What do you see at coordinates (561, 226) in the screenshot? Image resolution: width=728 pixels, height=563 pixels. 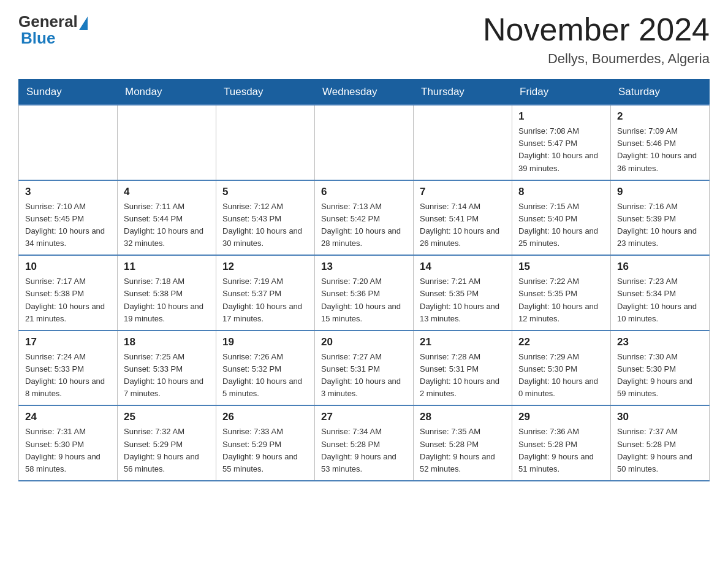 I see `day-info: Sunrise: 7:15 AM Sunset: 5:40 PM Dayligh…` at bounding box center [561, 226].